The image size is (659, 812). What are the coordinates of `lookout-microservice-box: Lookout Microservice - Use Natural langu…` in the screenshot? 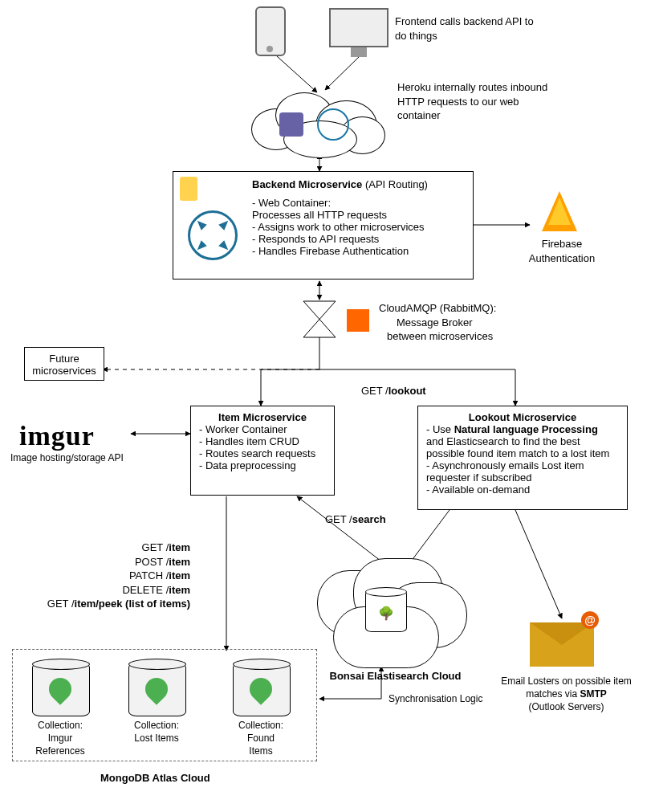 It's located at (523, 458).